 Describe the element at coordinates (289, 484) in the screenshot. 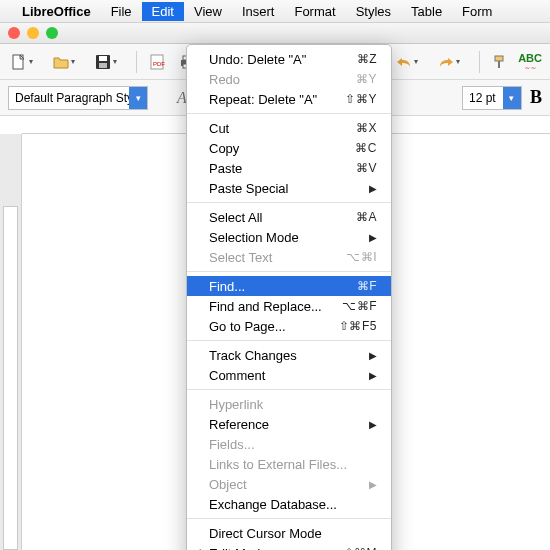

I see `menu-item-label: Object` at that location.